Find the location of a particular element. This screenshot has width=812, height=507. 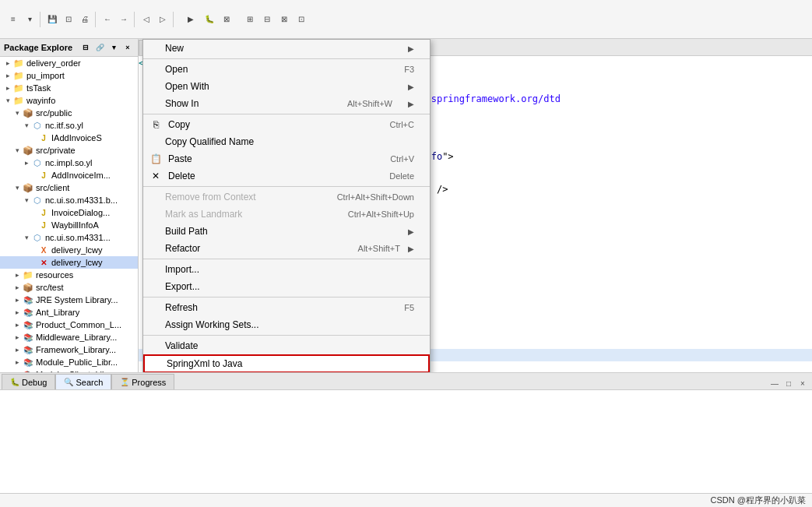

tree-label-src-priv: src/private is located at coordinates (56, 150).